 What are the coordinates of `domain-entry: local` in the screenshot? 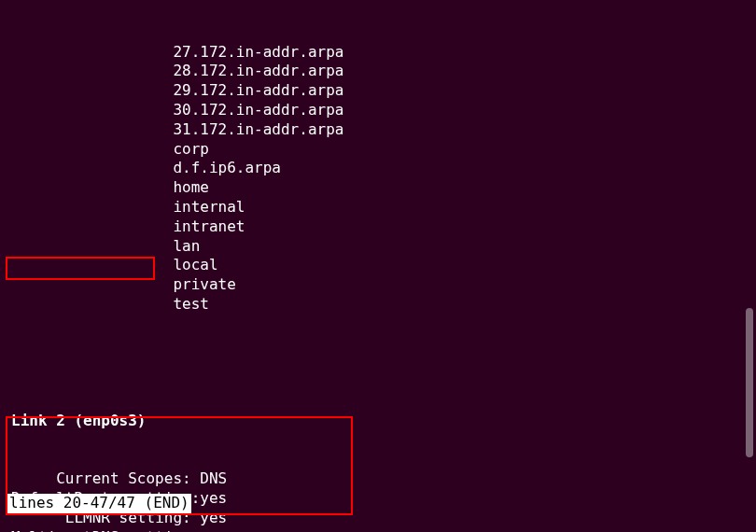 It's located at (378, 265).